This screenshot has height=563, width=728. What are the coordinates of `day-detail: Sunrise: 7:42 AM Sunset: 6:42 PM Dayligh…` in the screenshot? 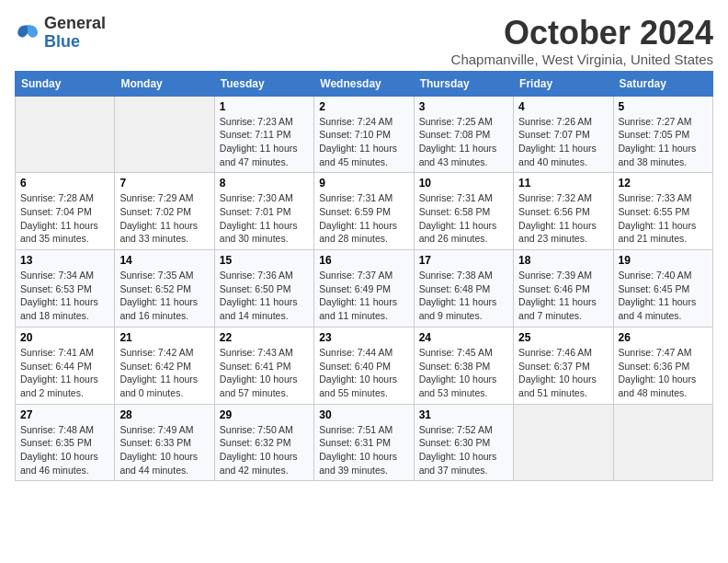 It's located at (164, 373).